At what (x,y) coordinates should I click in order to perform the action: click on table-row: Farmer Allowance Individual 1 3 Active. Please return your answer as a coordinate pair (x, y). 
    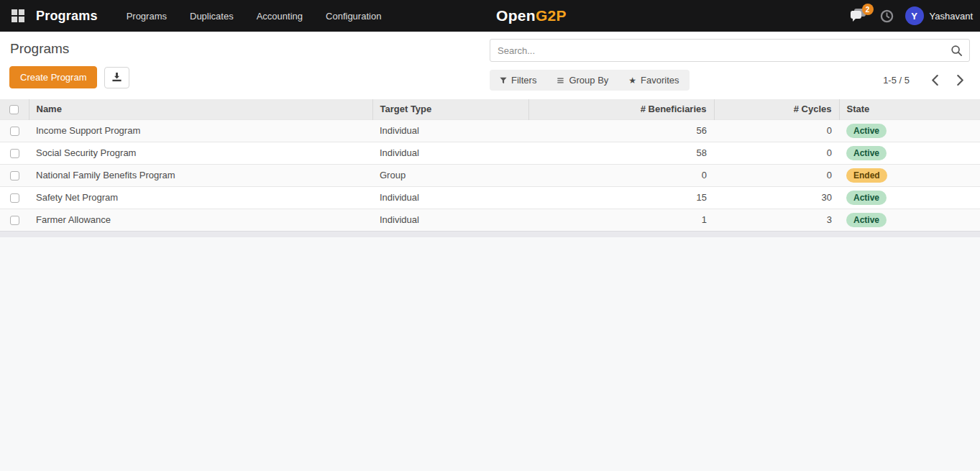
    Looking at the image, I should click on (490, 220).